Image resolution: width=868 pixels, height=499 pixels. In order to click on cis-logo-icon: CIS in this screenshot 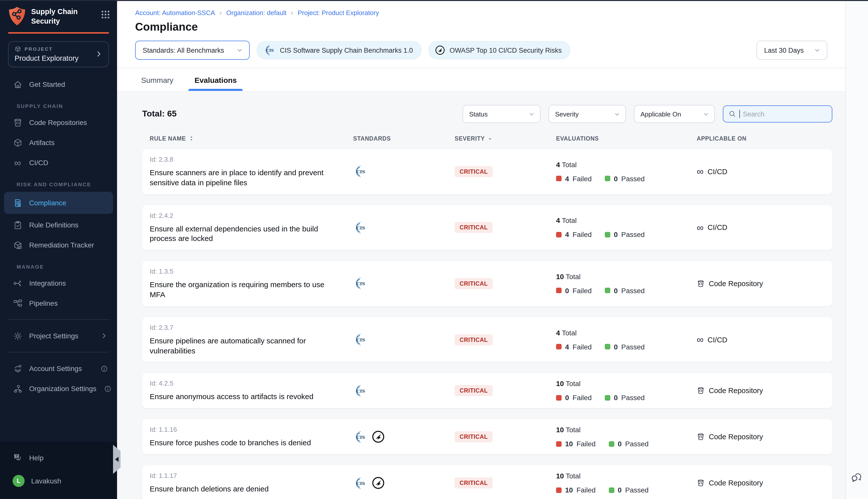, I will do `click(269, 50)`.